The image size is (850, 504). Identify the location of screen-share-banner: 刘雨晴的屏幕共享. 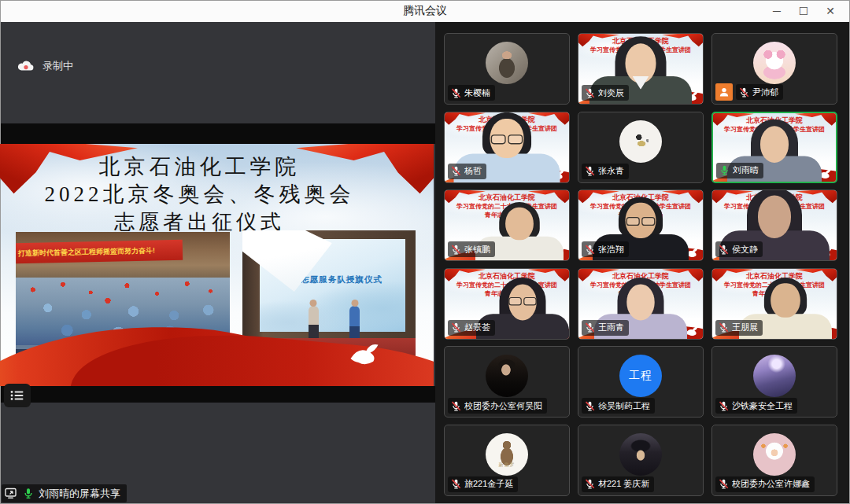
(65, 494).